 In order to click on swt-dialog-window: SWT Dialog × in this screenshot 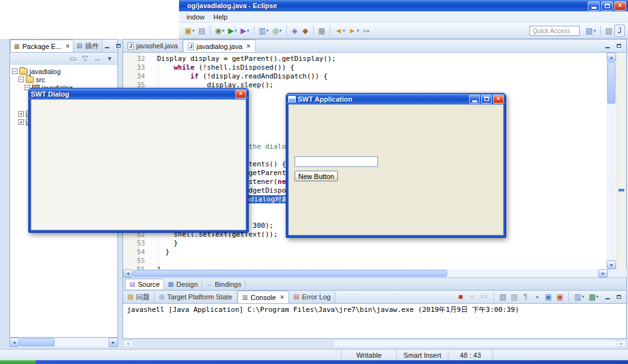, I will do `click(138, 161)`.